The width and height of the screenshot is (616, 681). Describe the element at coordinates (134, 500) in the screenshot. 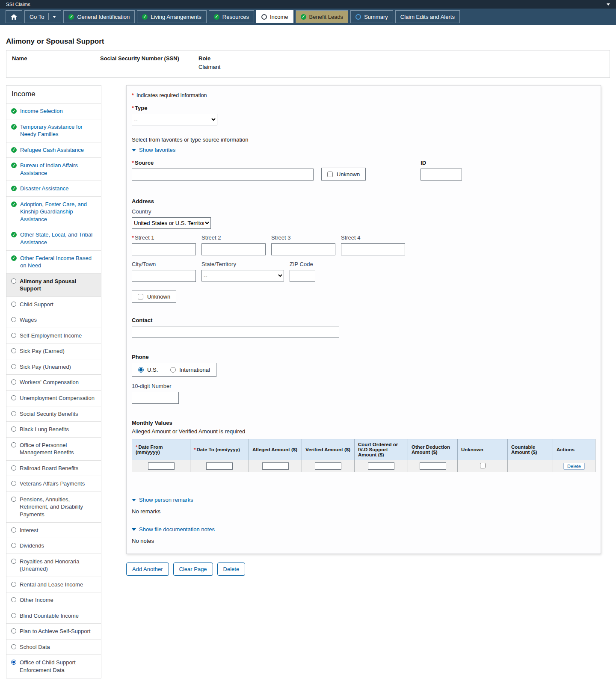

I see `chevron-down-icon` at that location.